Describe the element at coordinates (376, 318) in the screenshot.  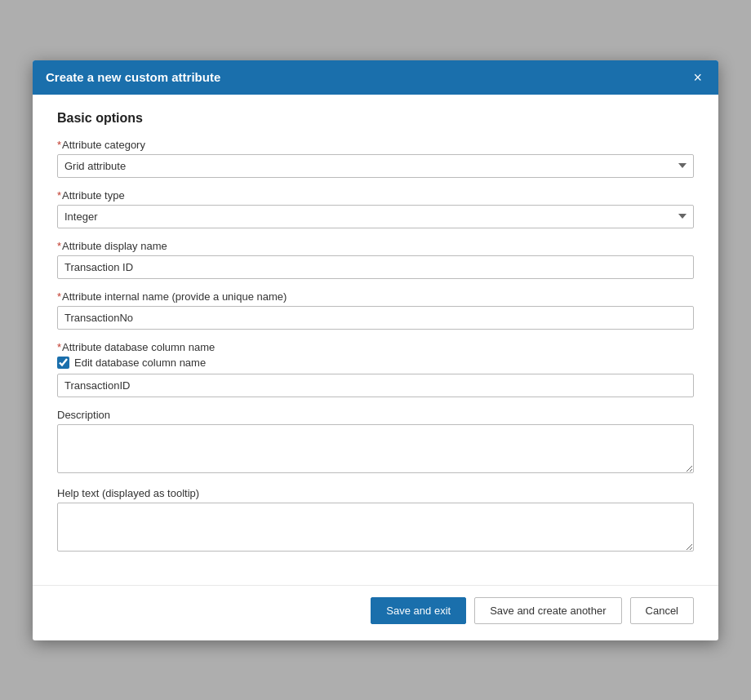
I see `attribute-internal-name-input` at that location.